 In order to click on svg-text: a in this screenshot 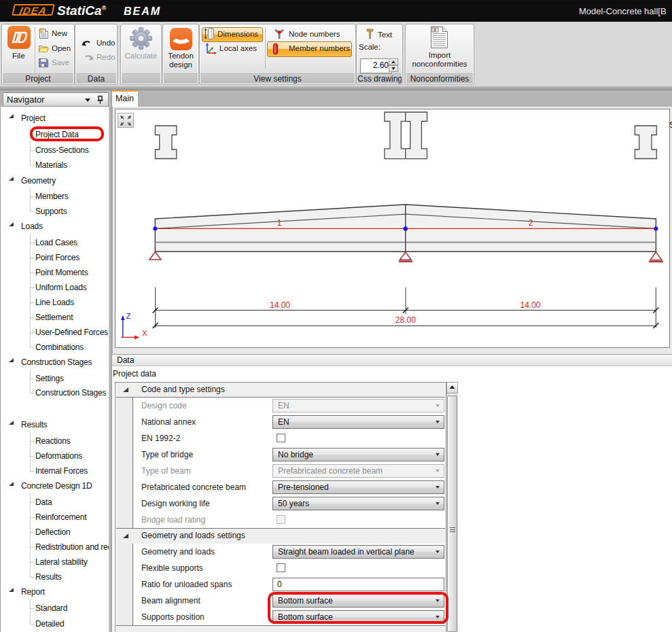, I will do `click(435, 30)`.